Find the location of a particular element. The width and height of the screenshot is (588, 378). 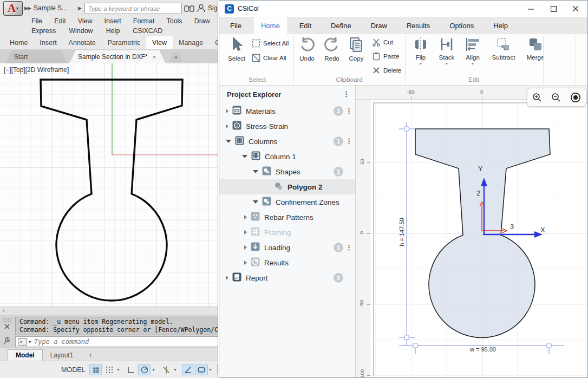

menu-item-csixcad: CSiXCAD is located at coordinates (147, 31).